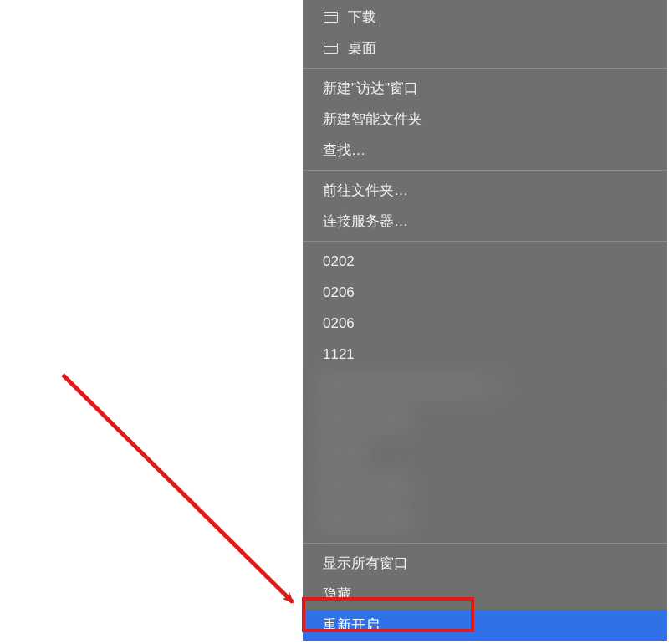  What do you see at coordinates (485, 119) in the screenshot?
I see `menu-item-new-smart-folder: 新建智能文件夹` at bounding box center [485, 119].